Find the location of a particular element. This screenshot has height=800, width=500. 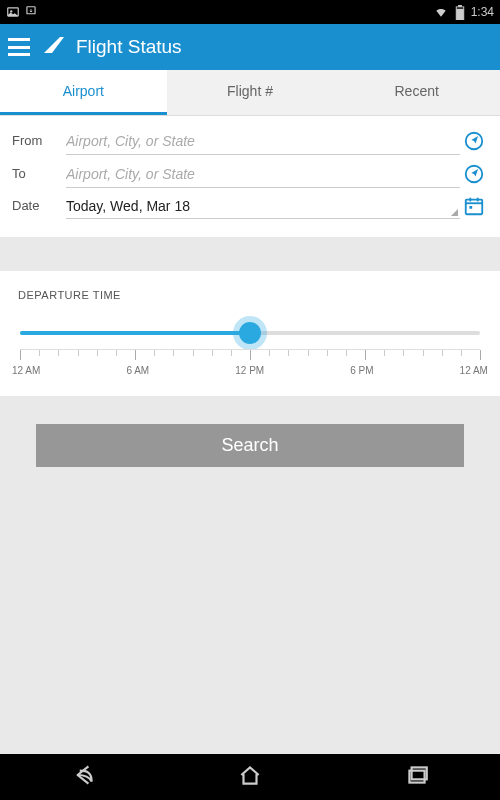

clock-text: 1:34 is located at coordinates (482, 12).